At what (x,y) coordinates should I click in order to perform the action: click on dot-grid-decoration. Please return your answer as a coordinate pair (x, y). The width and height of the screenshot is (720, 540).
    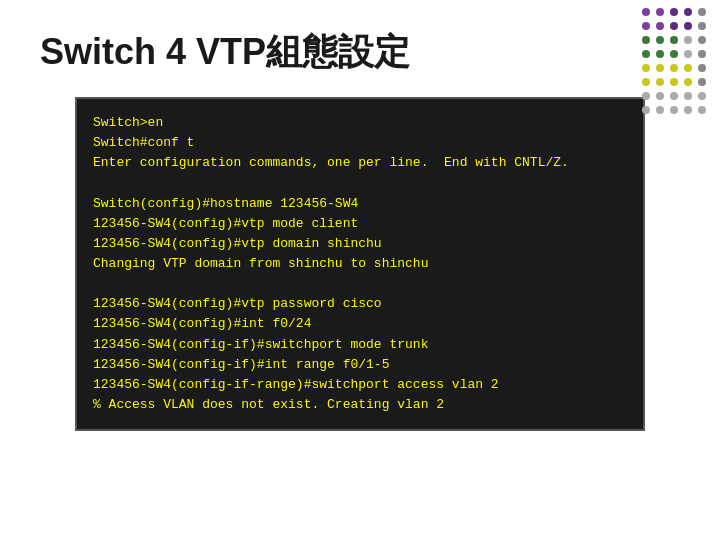
    Looking at the image, I should click on (676, 63).